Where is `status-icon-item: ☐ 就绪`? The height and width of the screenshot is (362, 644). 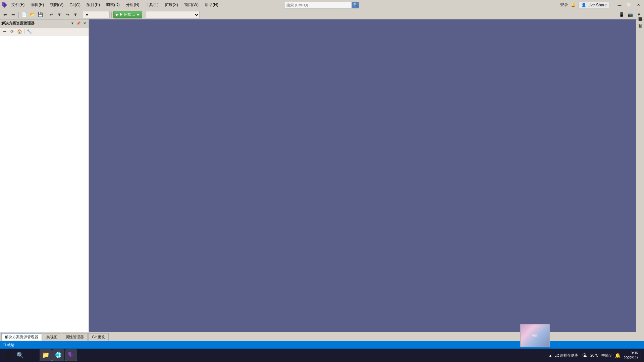
status-icon-item: ☐ 就绪 is located at coordinates (9, 345).